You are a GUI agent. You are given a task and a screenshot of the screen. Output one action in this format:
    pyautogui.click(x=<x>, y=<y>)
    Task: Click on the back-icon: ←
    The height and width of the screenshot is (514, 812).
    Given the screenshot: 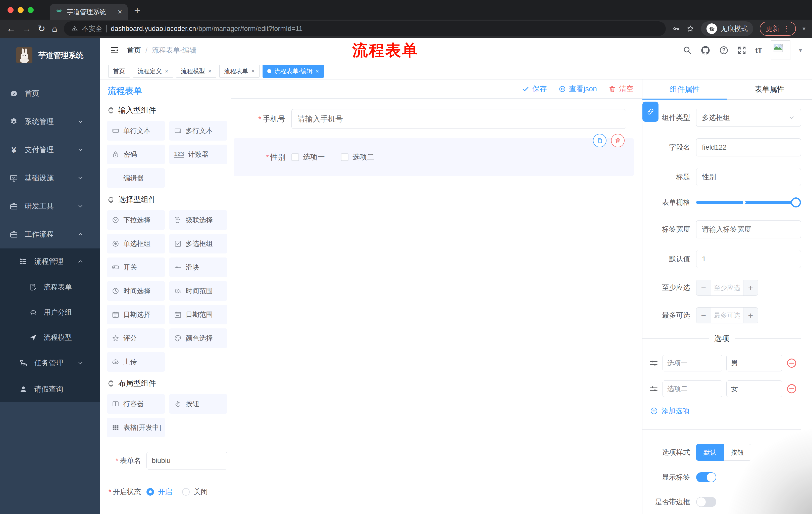 What is the action you would take?
    pyautogui.click(x=11, y=29)
    